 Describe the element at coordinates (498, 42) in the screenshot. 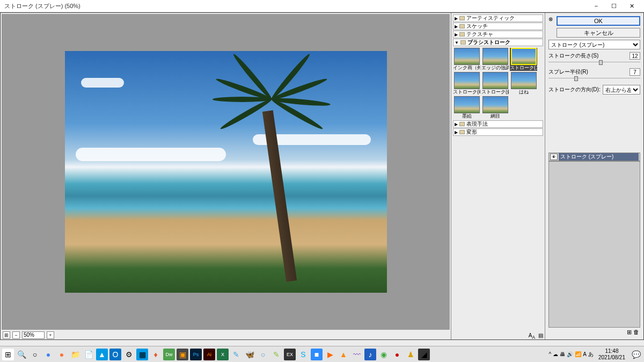

I see `category-brushstroke: ▼ブラシストローク` at that location.